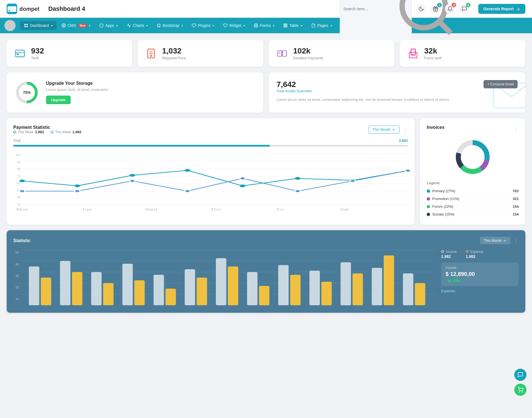 Image resolution: width=532 pixels, height=418 pixels. What do you see at coordinates (518, 9) in the screenshot?
I see `bar-chart-icon` at bounding box center [518, 9].